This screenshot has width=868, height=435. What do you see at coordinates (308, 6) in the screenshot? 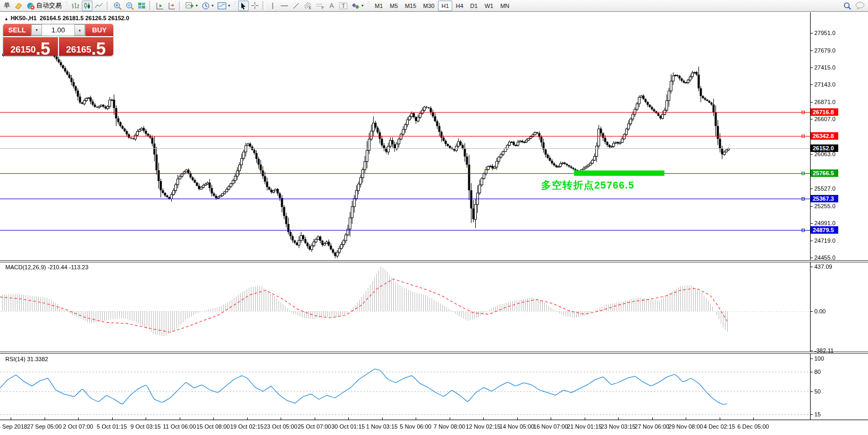
I see `fibonacci-button: E` at bounding box center [308, 6].